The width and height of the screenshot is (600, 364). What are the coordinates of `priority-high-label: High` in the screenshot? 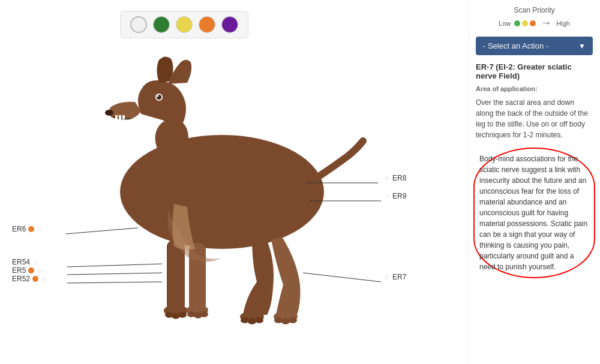 It's located at (563, 23).